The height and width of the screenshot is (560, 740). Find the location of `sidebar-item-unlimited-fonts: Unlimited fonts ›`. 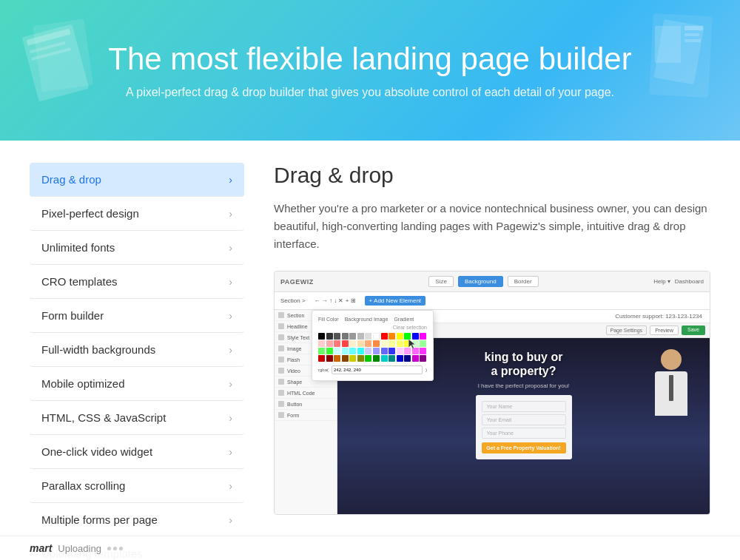

sidebar-item-unlimited-fonts: Unlimited fonts › is located at coordinates (137, 248).